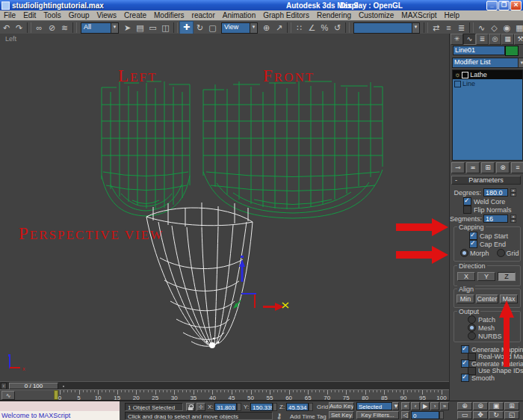 The height and width of the screenshot is (420, 523). I want to click on angle-snap-icon: ∠, so click(312, 28).